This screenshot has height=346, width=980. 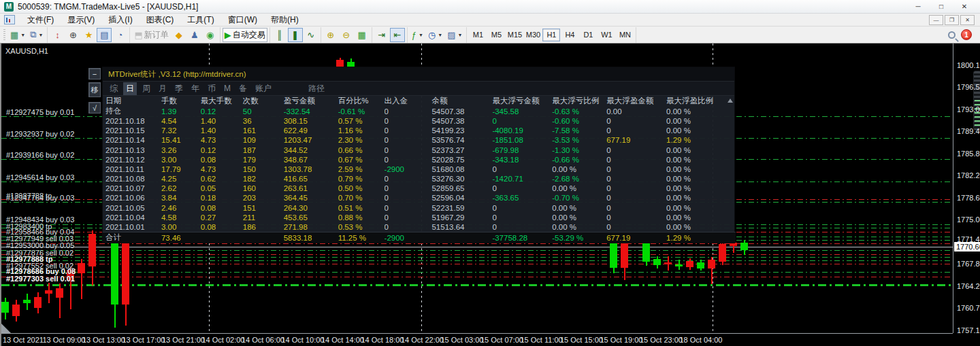 I want to click on periods-button: ◷▼, so click(x=436, y=35).